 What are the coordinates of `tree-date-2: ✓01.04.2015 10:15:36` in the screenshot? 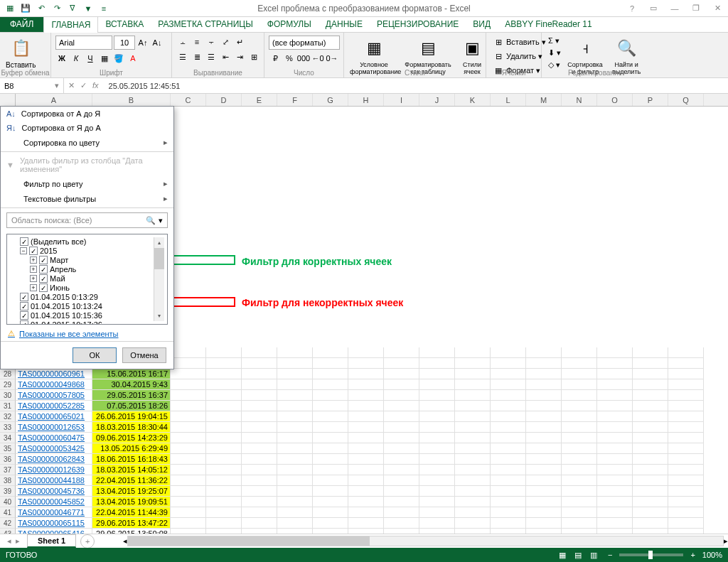 It's located at (82, 315).